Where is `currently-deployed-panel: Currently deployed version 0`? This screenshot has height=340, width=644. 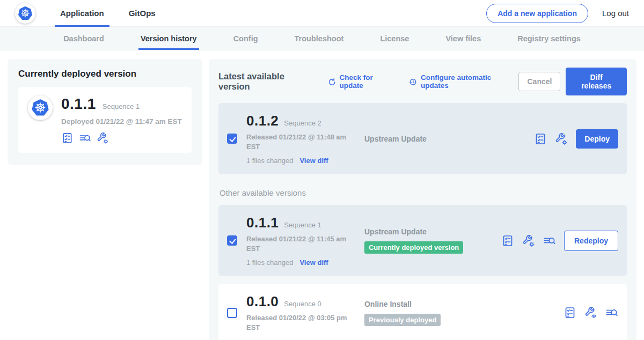 currently-deployed-panel: Currently deployed version 0 is located at coordinates (105, 112).